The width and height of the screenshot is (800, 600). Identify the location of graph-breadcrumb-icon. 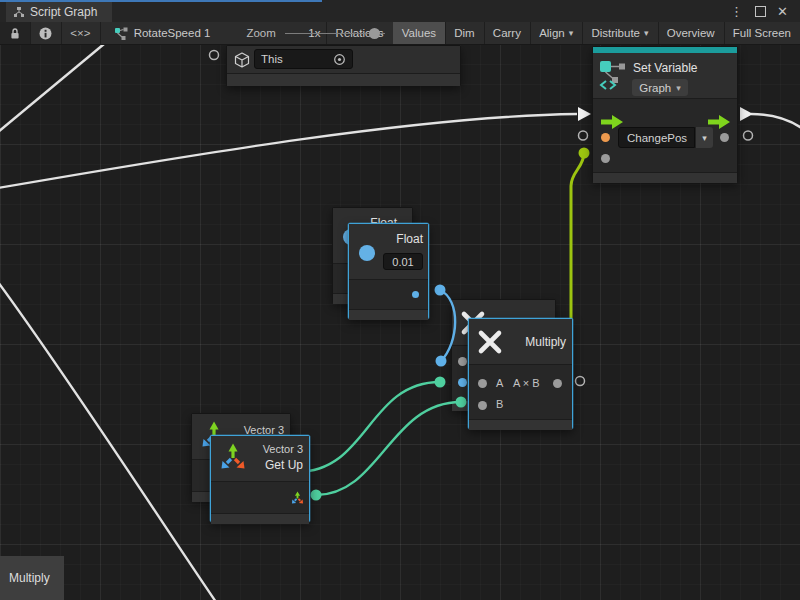
(121, 33).